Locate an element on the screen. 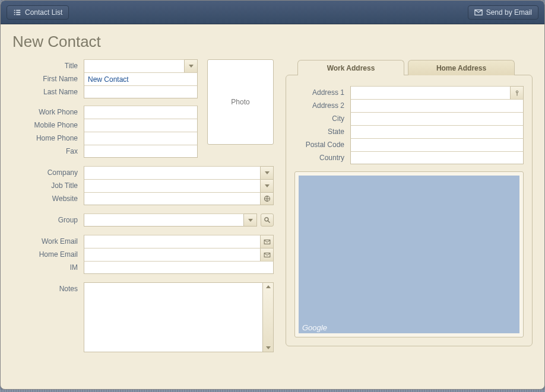 This screenshot has width=545, height=392. company-input is located at coordinates (172, 173).